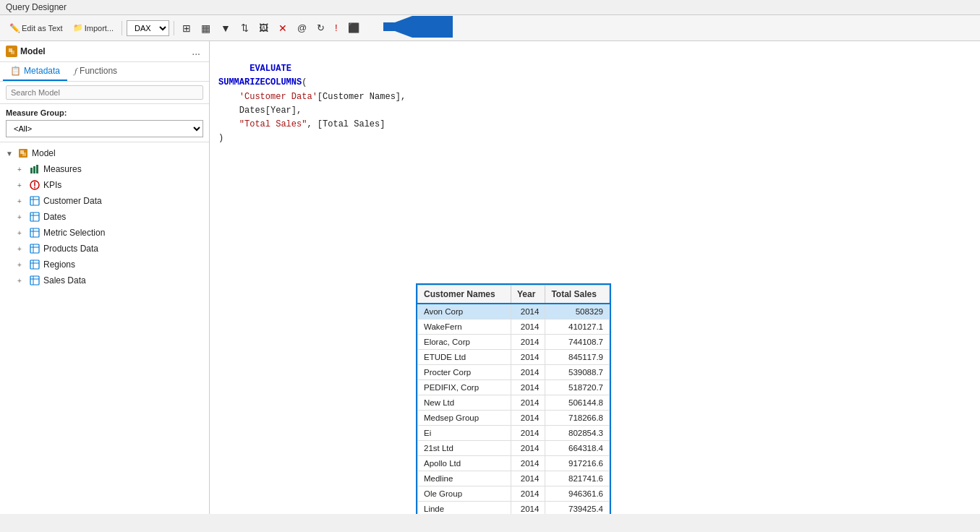  What do you see at coordinates (33, 51) in the screenshot?
I see `model-label: Model` at bounding box center [33, 51].